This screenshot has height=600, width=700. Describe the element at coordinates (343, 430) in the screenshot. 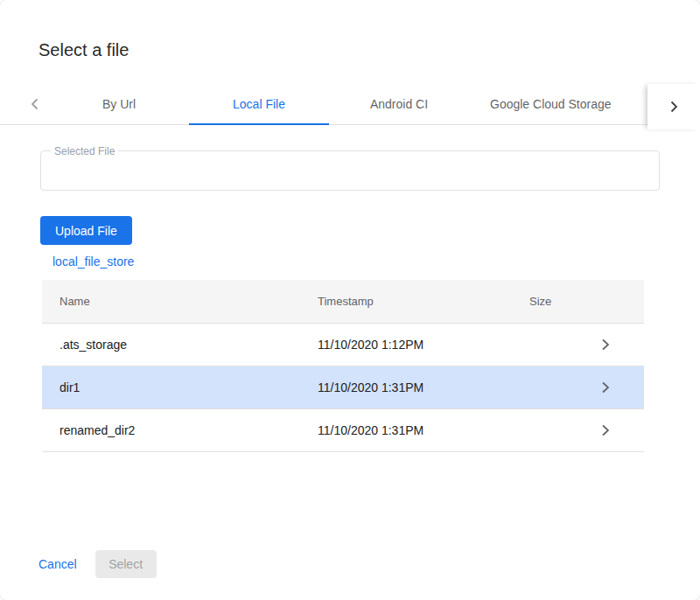

I see `table-row: renamed_dir211/10/2020 1:31PM` at that location.